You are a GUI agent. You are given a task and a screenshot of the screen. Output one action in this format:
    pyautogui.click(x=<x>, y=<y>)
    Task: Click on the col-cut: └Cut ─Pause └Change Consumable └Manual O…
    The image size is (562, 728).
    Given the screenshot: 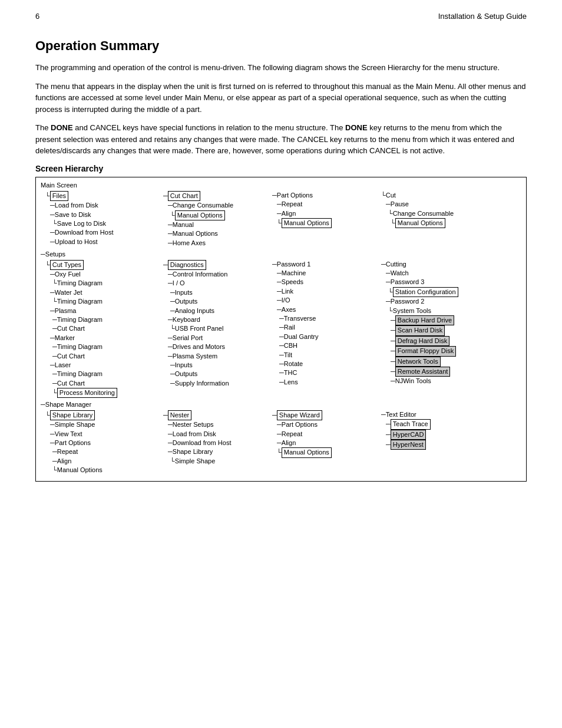 What is the action you would take?
    pyautogui.click(x=432, y=210)
    